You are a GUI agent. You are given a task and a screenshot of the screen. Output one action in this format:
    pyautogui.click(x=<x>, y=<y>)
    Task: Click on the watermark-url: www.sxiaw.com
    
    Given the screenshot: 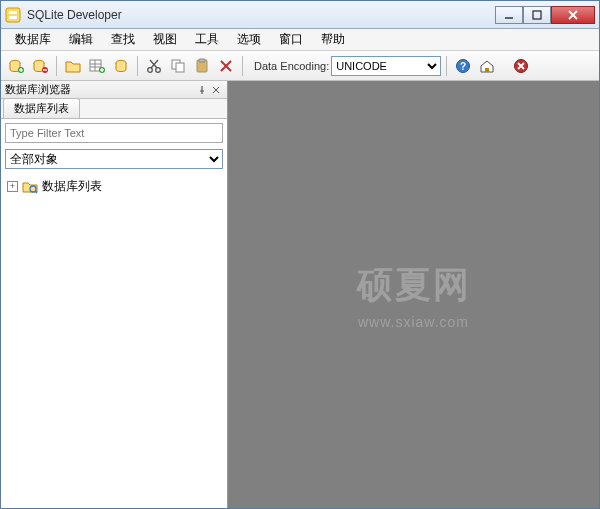 What is the action you would take?
    pyautogui.click(x=414, y=321)
    